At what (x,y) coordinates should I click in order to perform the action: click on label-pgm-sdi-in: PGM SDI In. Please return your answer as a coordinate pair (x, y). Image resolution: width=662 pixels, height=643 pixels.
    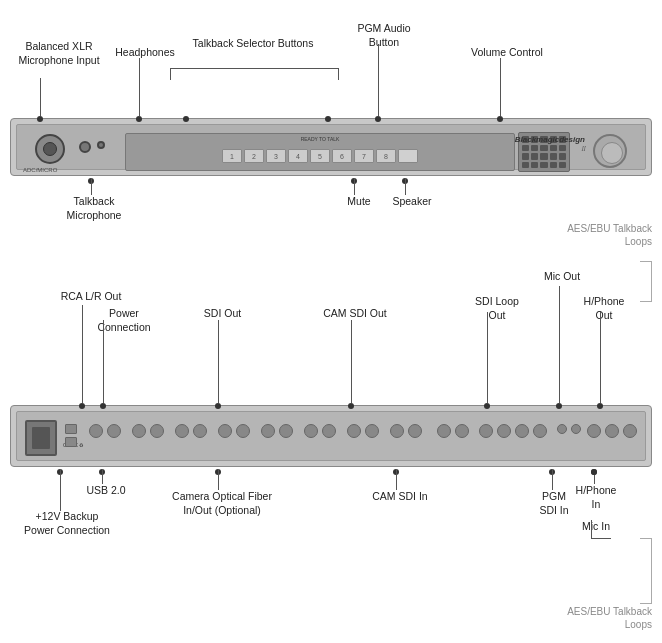
    Looking at the image, I should click on (554, 504).